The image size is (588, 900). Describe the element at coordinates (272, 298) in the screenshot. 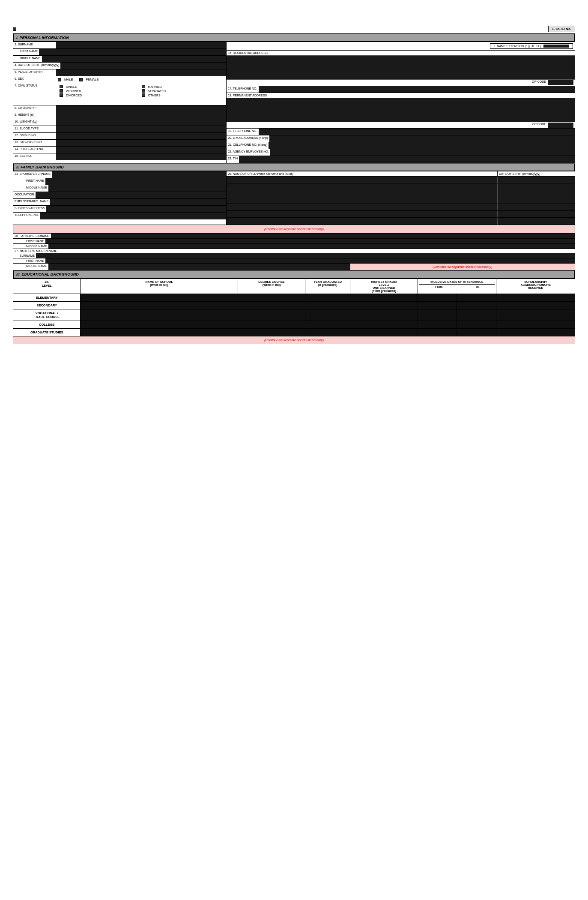

I see `edu-degree-elementary` at that location.